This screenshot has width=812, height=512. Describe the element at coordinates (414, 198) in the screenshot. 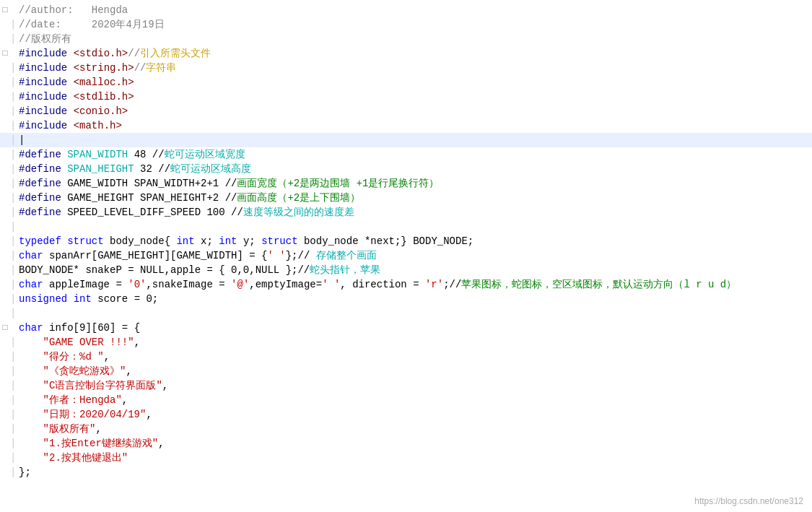

I see `line-content: #define GAME_HEIGHT SPAN_HEIGHT+2 //画面高度…` at that location.